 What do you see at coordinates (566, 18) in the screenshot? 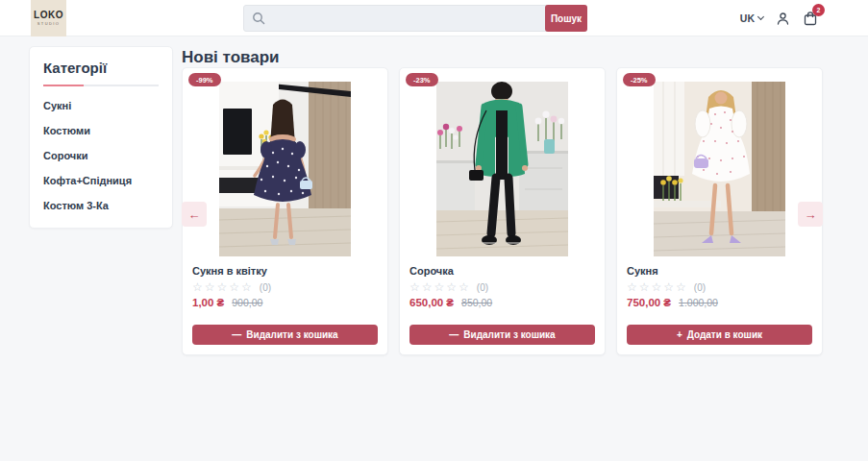
I see `search-button: Пошук` at bounding box center [566, 18].